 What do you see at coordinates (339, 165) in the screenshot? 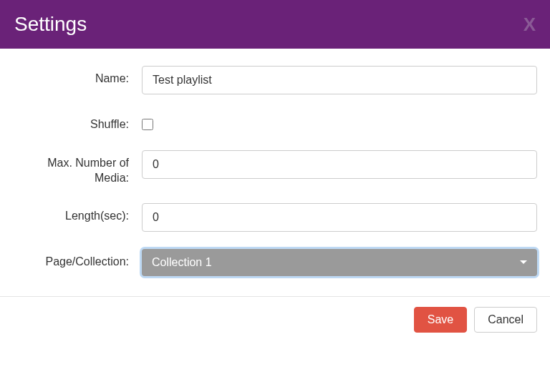
I see `max-media-input` at bounding box center [339, 165].